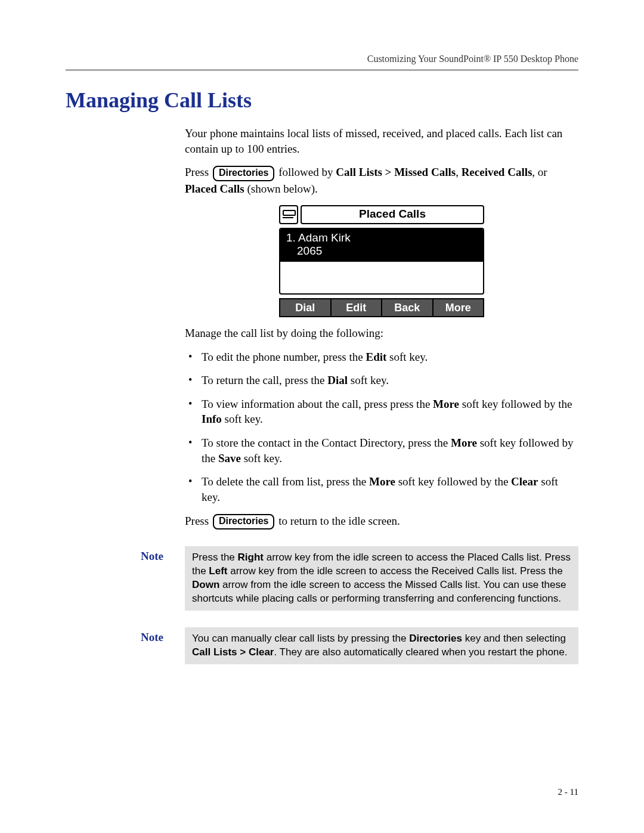  Describe the element at coordinates (382, 252) in the screenshot. I see `entry-extension: 2065` at that location.